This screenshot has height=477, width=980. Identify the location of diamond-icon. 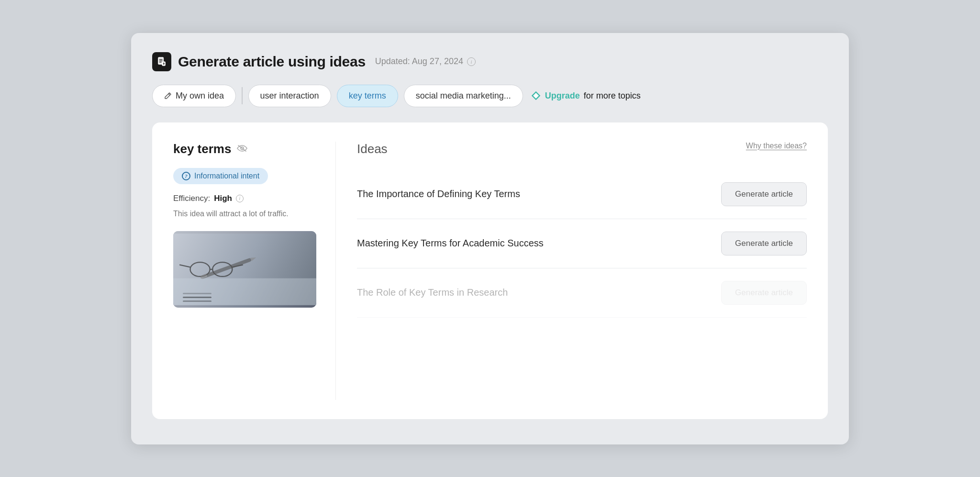
(536, 96).